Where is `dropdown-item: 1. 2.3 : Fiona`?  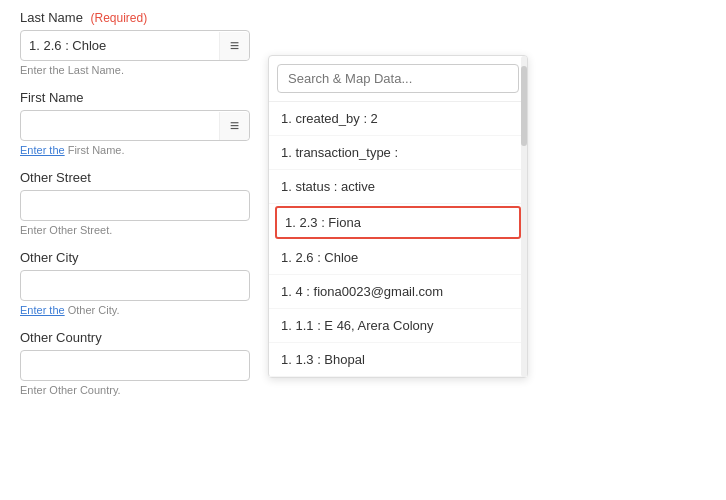
dropdown-item: 1. 2.3 : Fiona is located at coordinates (398, 222).